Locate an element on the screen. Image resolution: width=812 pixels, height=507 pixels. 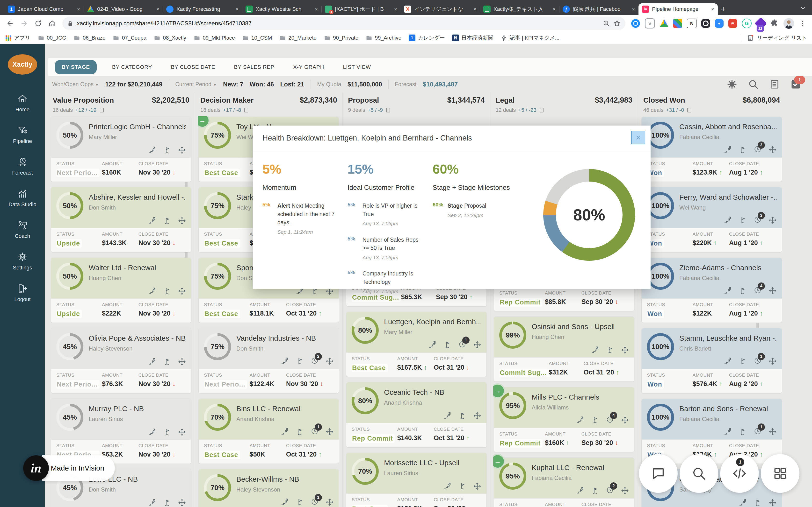
todoist-icon: ≋ is located at coordinates (733, 23).